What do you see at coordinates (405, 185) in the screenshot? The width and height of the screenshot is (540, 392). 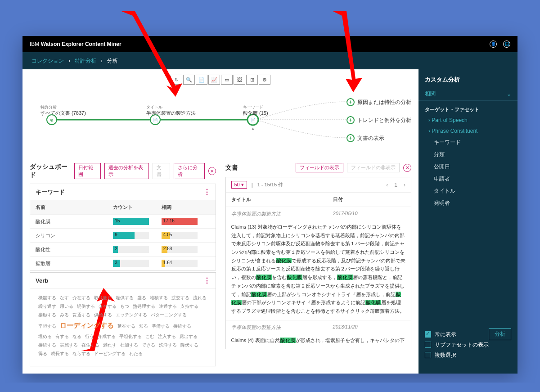 I see `next-page-icon: ›` at bounding box center [405, 185].